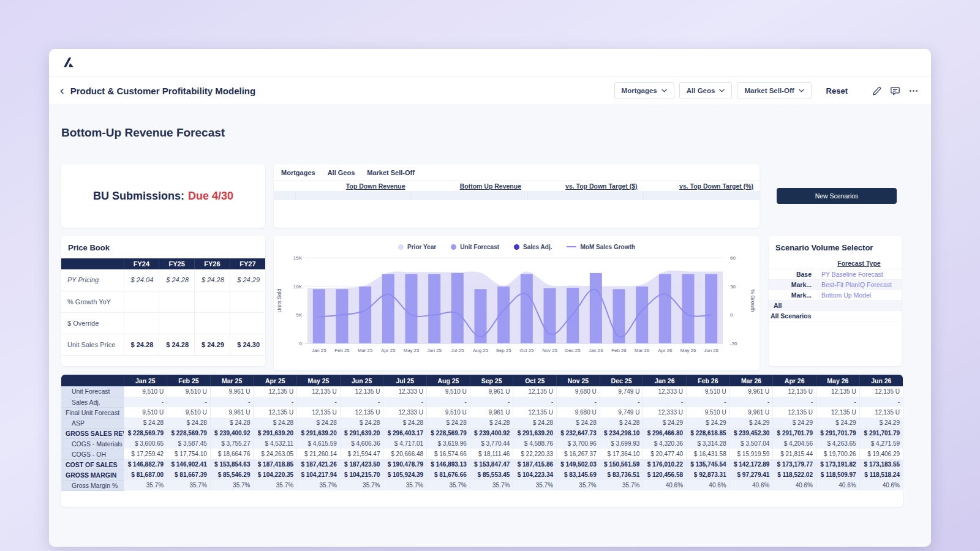 The height and width of the screenshot is (551, 980). I want to click on forecast-cell: $ 3,587.45, so click(189, 443).